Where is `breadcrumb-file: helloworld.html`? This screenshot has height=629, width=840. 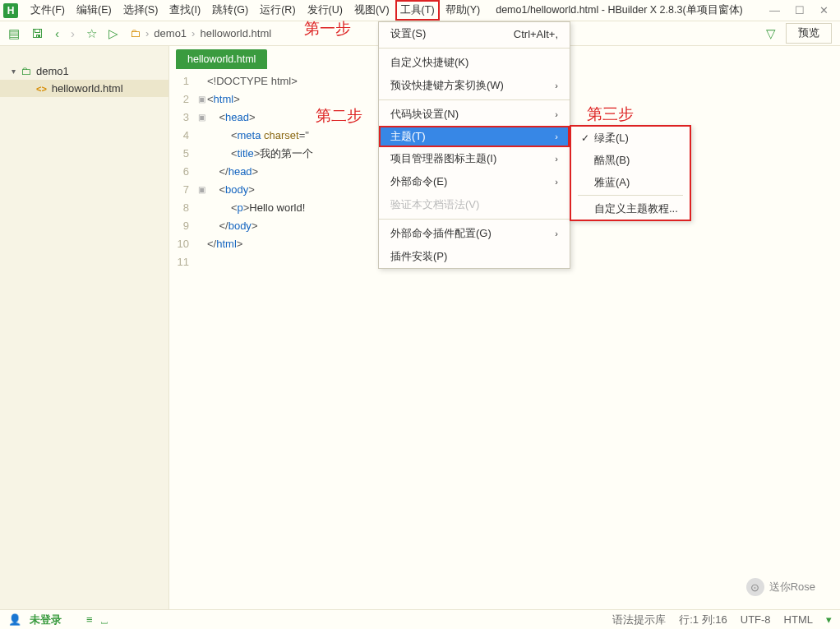 breadcrumb-file: helloworld.html is located at coordinates (235, 33).